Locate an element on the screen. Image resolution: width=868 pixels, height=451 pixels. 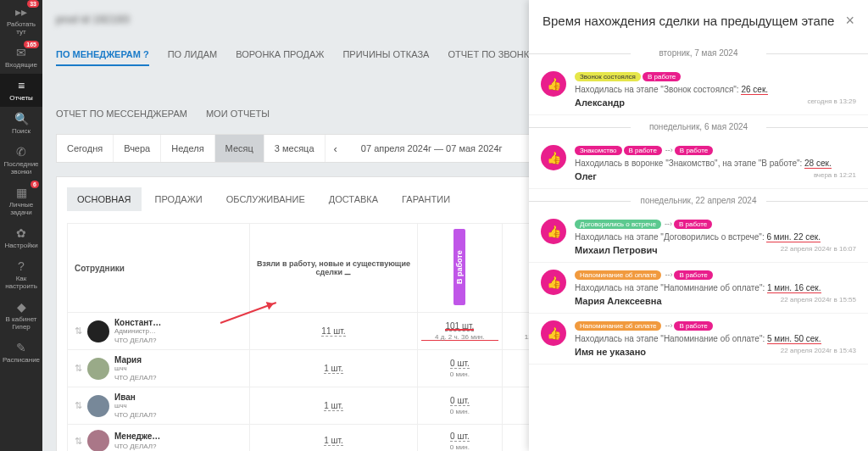
tab-ОТЧЕТ ПО МЕССЕНДЖЕРАМ: ОТЧЕТ ПО МЕССЕНДЖЕРАМ is located at coordinates (122, 114).